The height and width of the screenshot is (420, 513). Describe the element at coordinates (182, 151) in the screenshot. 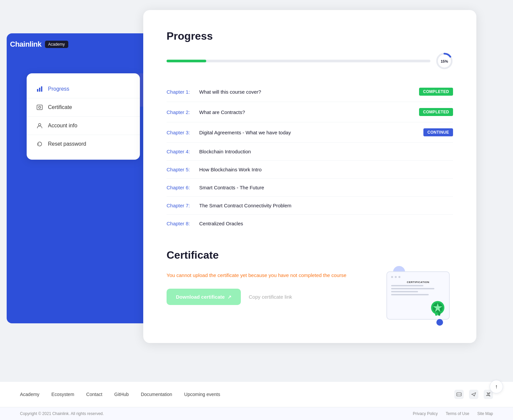

I see `chapter-label: Chapter 4:` at that location.